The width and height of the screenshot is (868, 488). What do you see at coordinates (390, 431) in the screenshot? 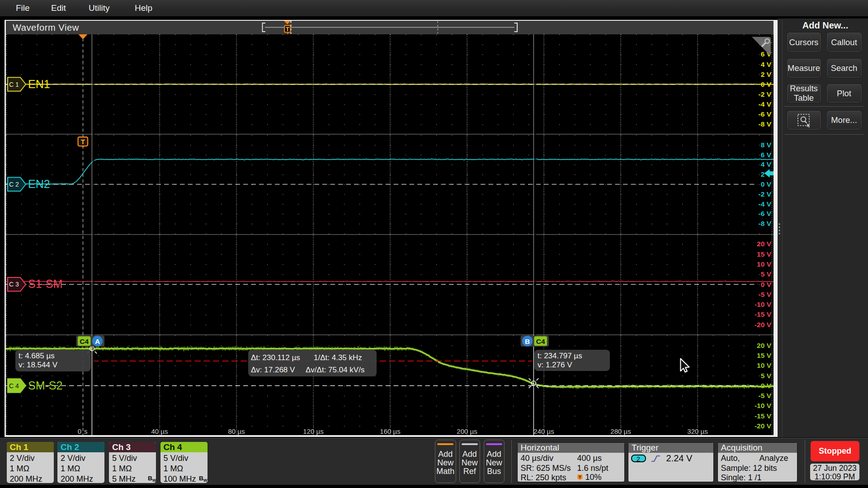
I see `svg-text: 160 µs` at bounding box center [390, 431].